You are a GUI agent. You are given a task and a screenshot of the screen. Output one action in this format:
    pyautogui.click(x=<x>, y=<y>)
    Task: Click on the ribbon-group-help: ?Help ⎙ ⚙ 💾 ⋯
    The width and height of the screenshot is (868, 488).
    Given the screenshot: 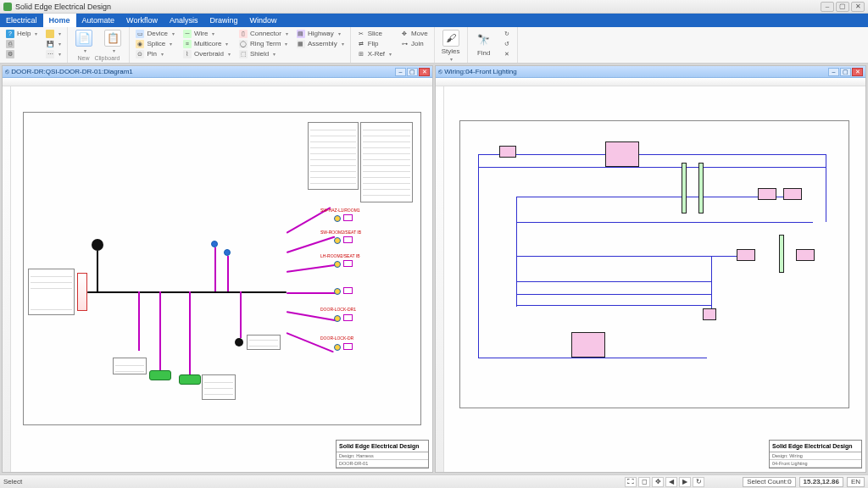 What is the action you would take?
    pyautogui.click(x=34, y=45)
    